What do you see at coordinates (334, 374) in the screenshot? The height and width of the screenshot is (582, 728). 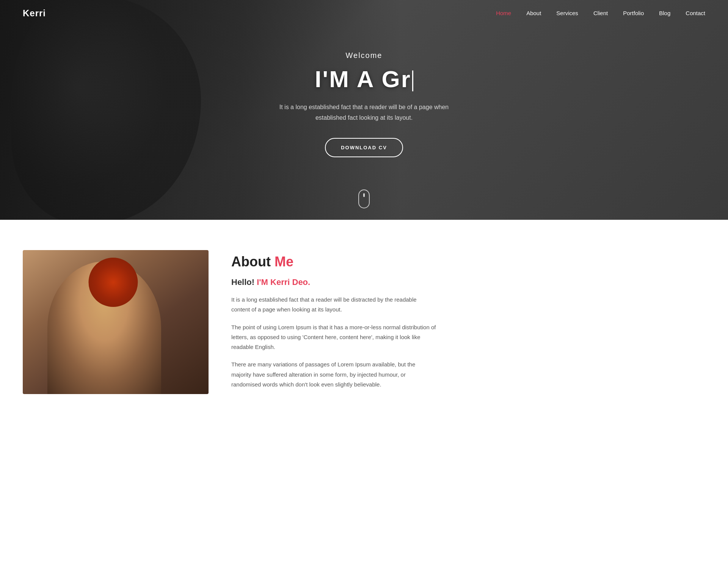 I see `about-paragraph-3: There are many variations of passages of…` at bounding box center [334, 374].